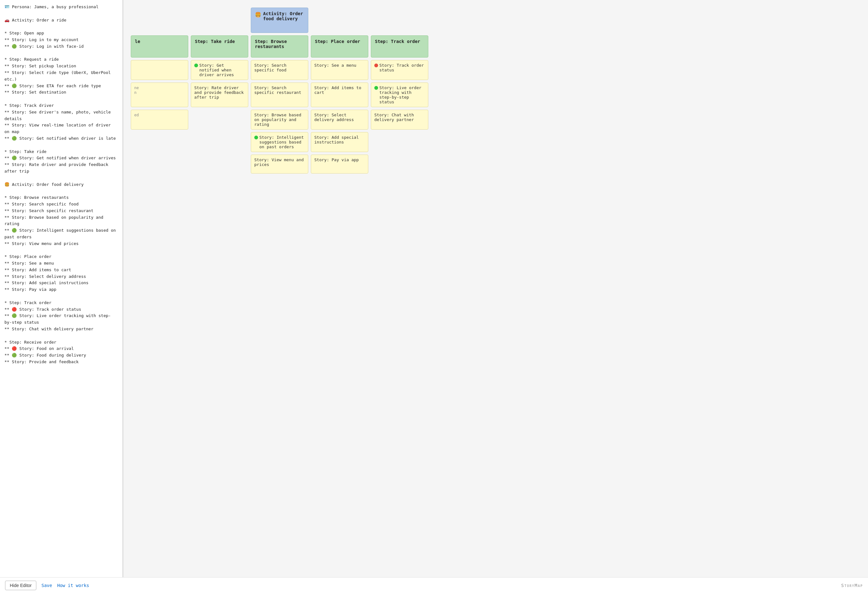 The image size is (868, 593). I want to click on story-track-order-2: Story: Live order tracking with step-by-…, so click(400, 95).